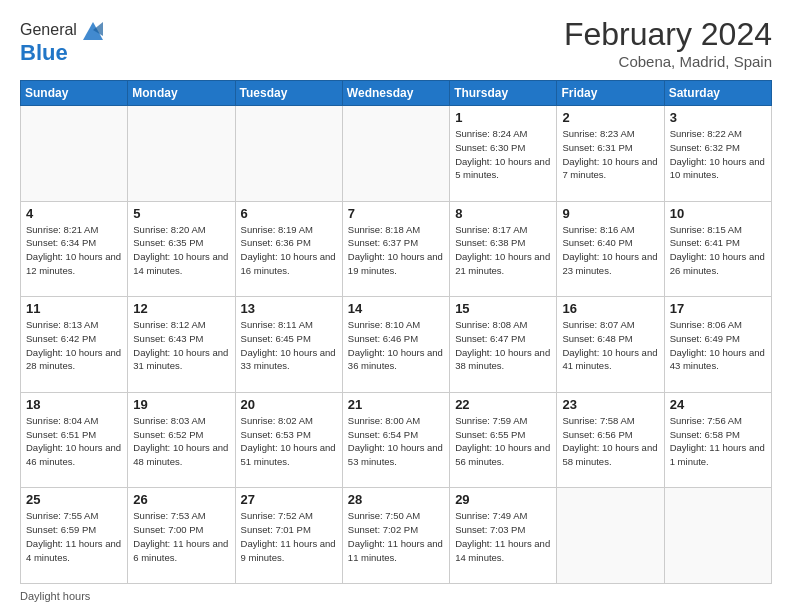  Describe the element at coordinates (610, 214) in the screenshot. I see `day-number: 9` at that location.